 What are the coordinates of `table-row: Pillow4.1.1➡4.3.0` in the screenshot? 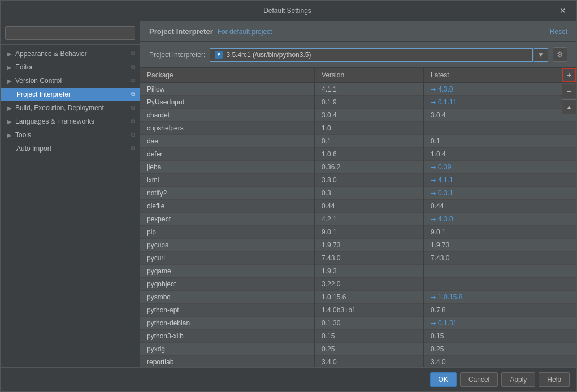 It's located at (358, 89).